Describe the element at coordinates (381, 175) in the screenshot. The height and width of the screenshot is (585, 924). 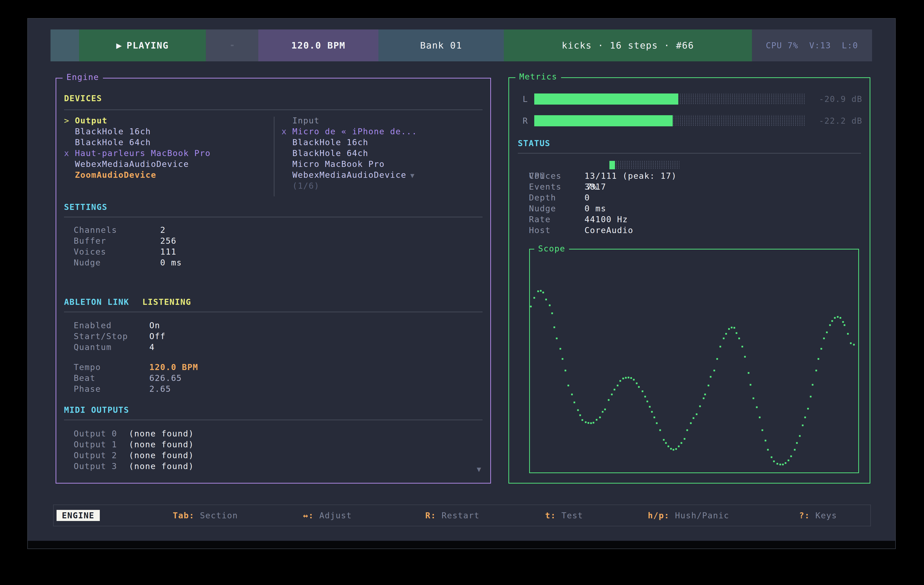
I see `device-row: WebexMediaAudioDevice▼` at that location.